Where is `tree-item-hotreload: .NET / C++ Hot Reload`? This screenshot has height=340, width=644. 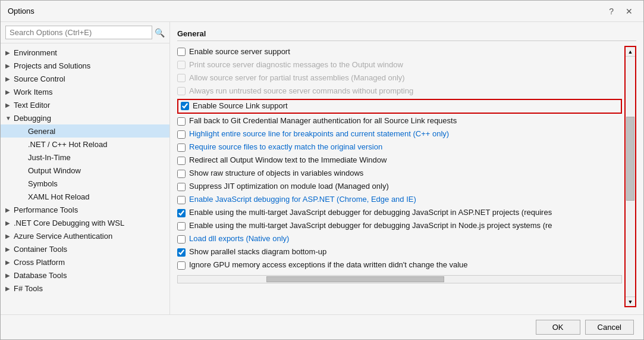 tree-item-hotreload: .NET / C++ Hot Reload is located at coordinates (85, 144).